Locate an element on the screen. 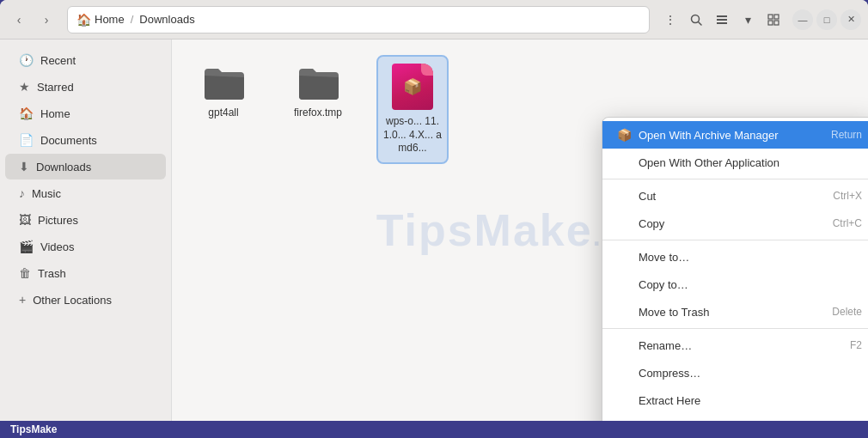 The image size is (868, 438). sidebar-item-trash: 🗑 Trash is located at coordinates (86, 273).